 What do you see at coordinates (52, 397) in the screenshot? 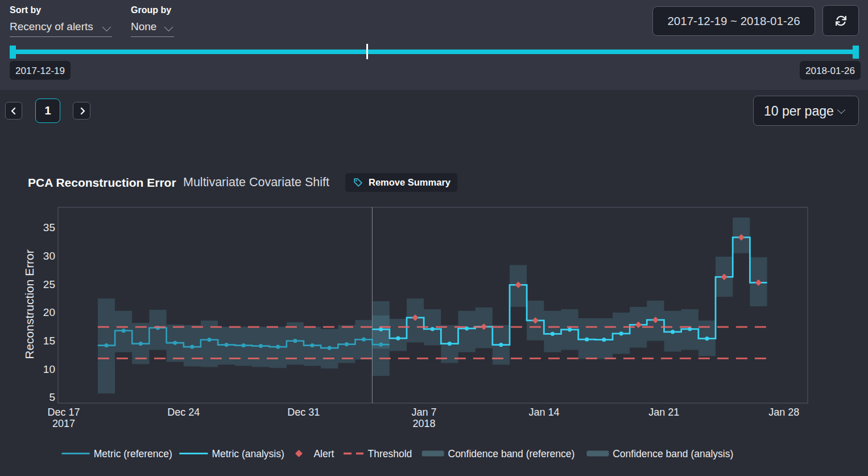
I see `svg-text: 5` at bounding box center [52, 397].